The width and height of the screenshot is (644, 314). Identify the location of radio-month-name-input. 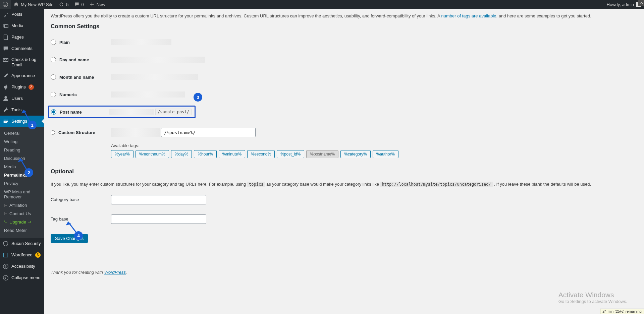
(53, 77).